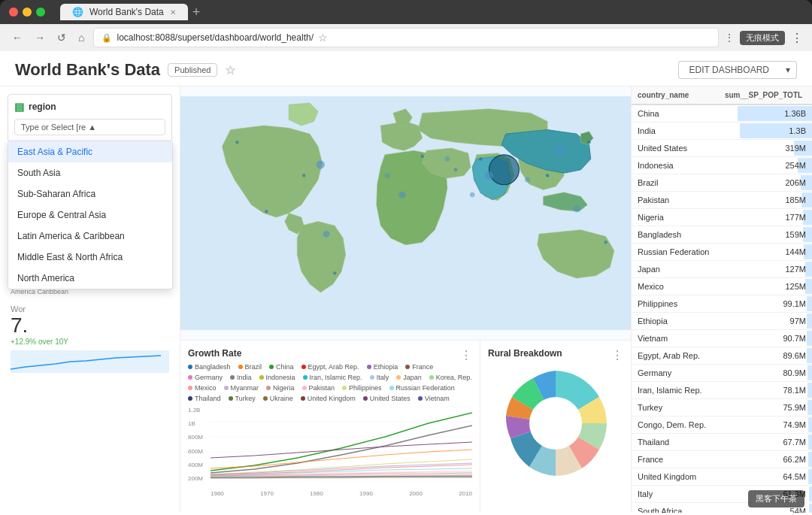  I want to click on dashboard-title-area: World Bank's Data Published ☆, so click(125, 70).